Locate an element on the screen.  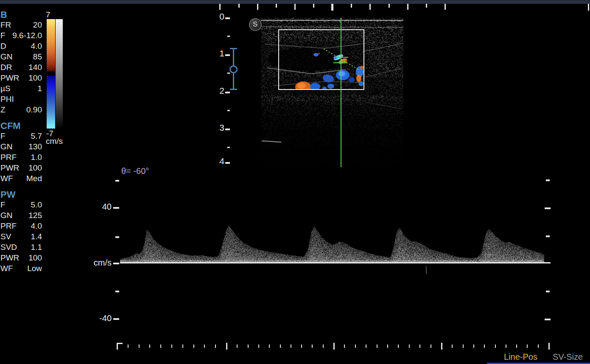
velocity-lower-label: -40 is located at coordinates (101, 318).